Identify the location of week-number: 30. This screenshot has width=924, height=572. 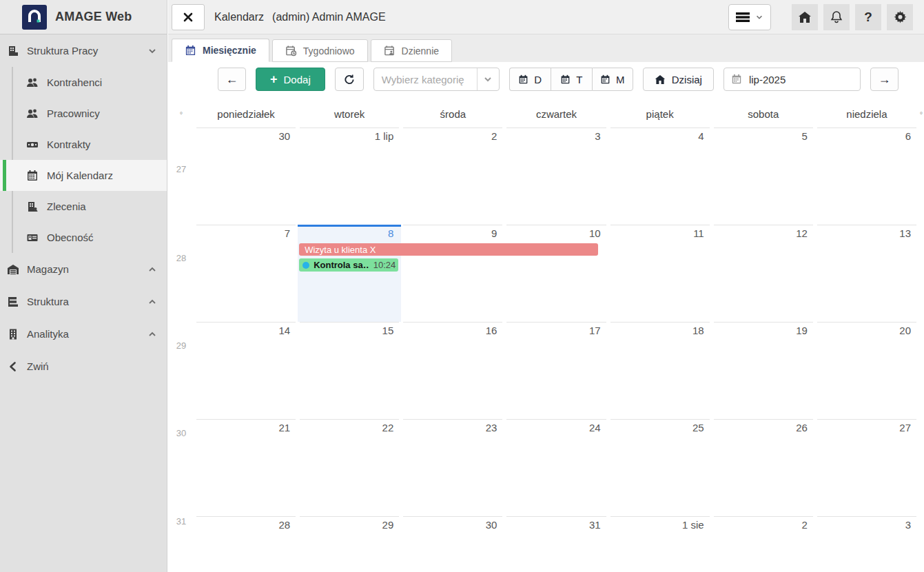
(181, 467).